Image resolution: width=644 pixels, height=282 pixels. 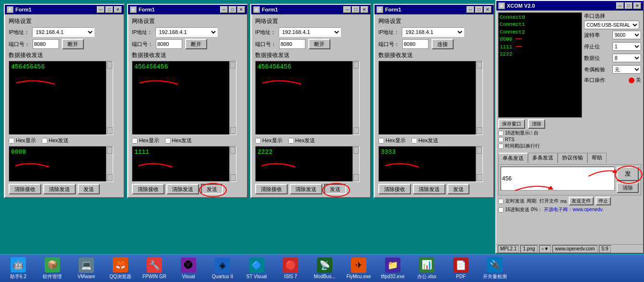 I want to click on maximize-btn-2: □, so click(x=233, y=10).